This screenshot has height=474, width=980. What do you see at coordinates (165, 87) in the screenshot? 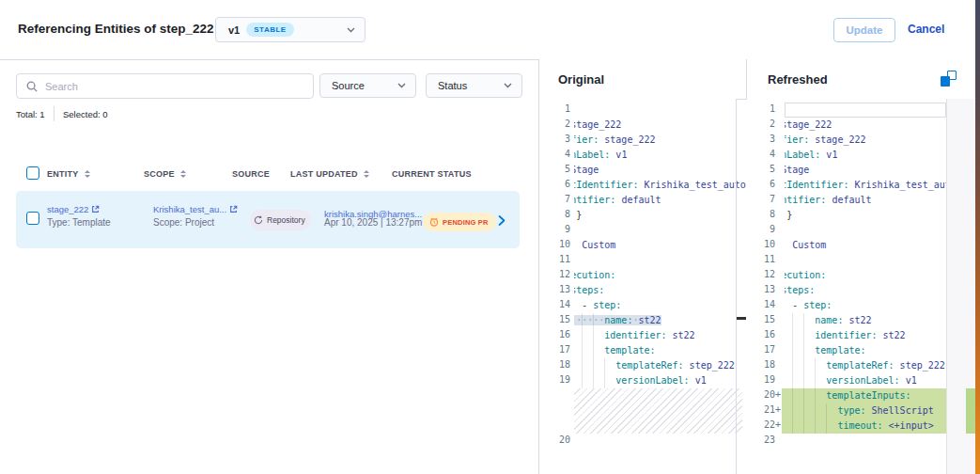
I see `search-input: Search` at bounding box center [165, 87].